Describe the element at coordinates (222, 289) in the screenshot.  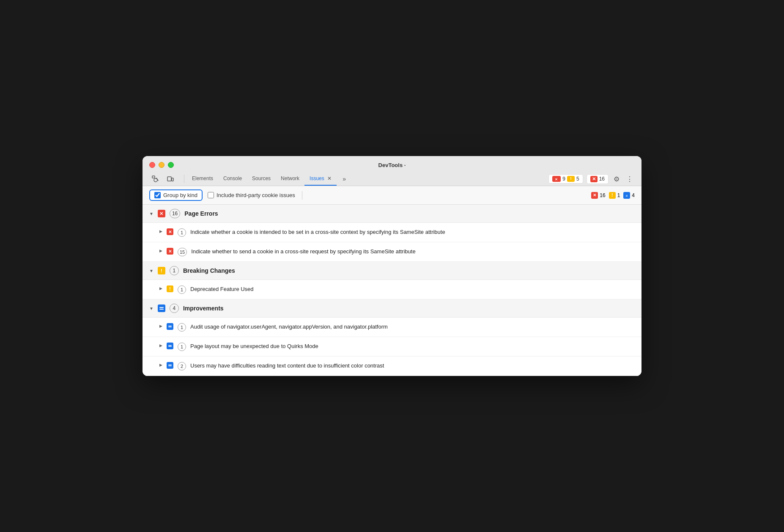
I see `issue-text: Deprecated Feature Used` at that location.